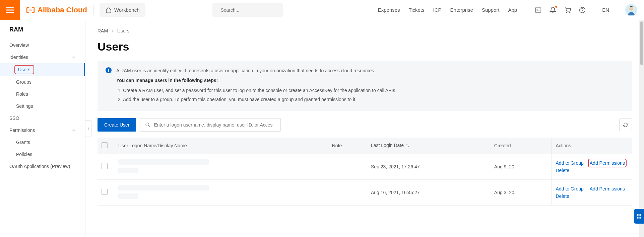  Describe the element at coordinates (462, 10) in the screenshot. I see `nav-enterprise: Enterprise` at that location.